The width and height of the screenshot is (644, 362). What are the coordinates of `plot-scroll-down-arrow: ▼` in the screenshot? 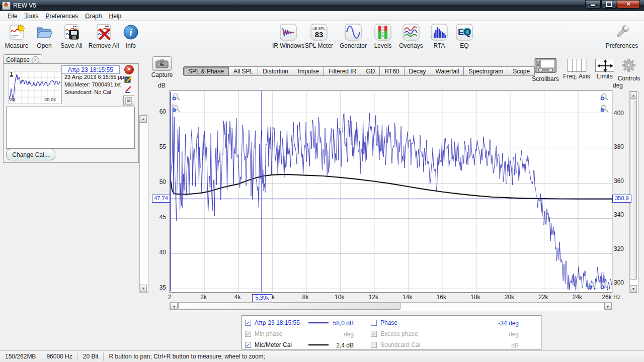 It's located at (633, 289).